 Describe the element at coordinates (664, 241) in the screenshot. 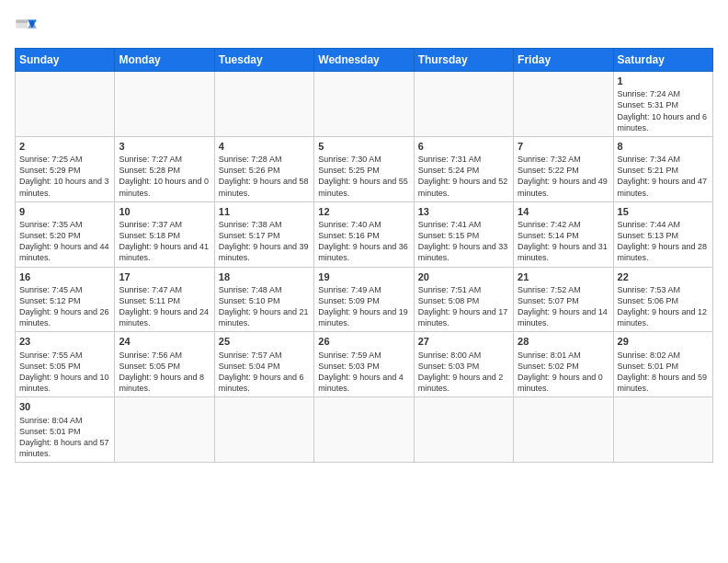

I see `day-info: Sunrise: 7:44 AM Sunset: 5:13 PM Dayligh…` at that location.